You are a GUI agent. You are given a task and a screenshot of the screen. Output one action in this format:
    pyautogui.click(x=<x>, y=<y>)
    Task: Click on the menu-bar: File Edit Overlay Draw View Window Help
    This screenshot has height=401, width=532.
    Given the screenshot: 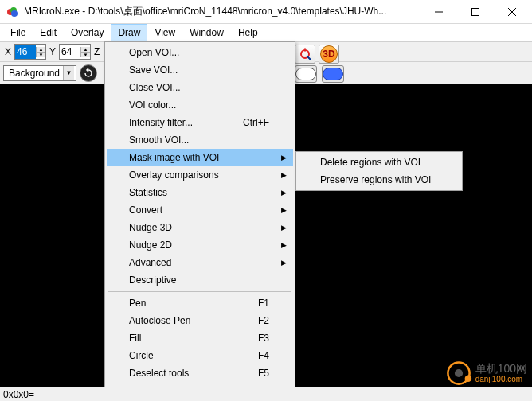 What is the action you would take?
    pyautogui.click(x=266, y=33)
    